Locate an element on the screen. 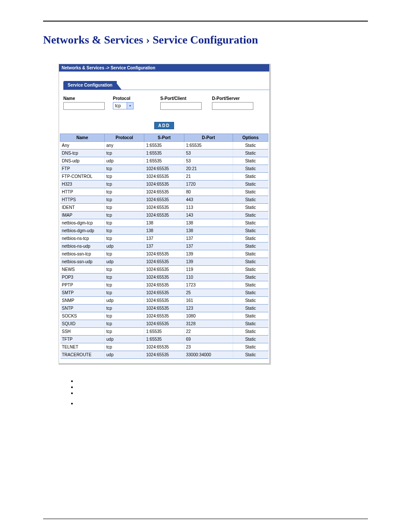  th-name: Name is located at coordinates (83, 138).